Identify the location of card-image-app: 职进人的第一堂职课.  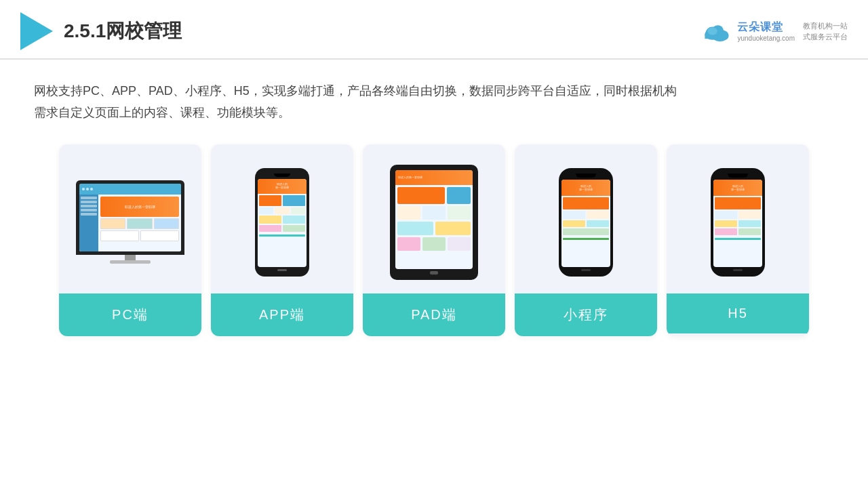
(282, 219).